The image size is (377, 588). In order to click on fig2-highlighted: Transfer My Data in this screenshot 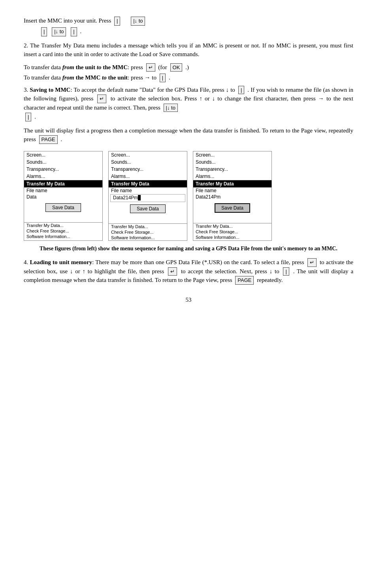, I will do `click(148, 184)`.